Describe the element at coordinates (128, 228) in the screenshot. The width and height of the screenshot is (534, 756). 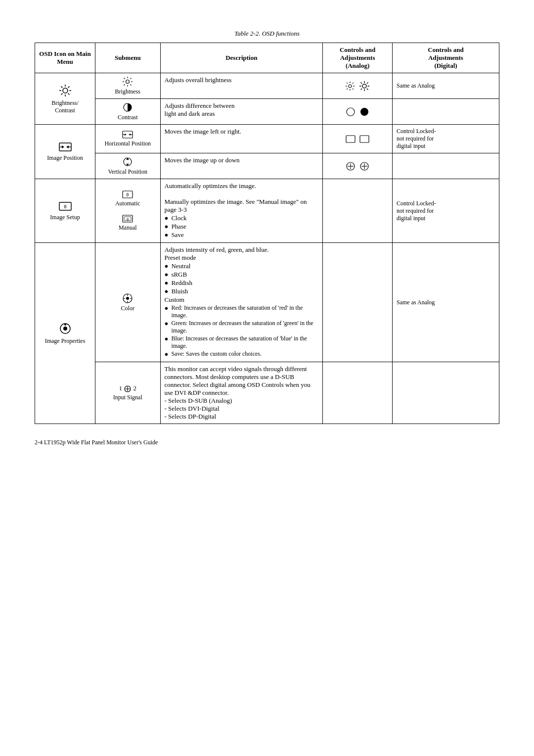
I see `manual-sub-label: Manual` at that location.